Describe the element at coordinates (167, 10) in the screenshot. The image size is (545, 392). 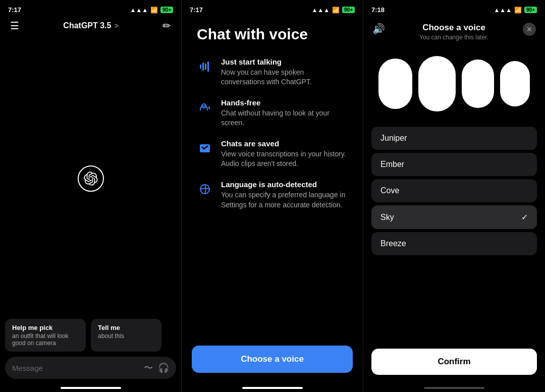
I see `battery-badge-1: 90+` at that location.